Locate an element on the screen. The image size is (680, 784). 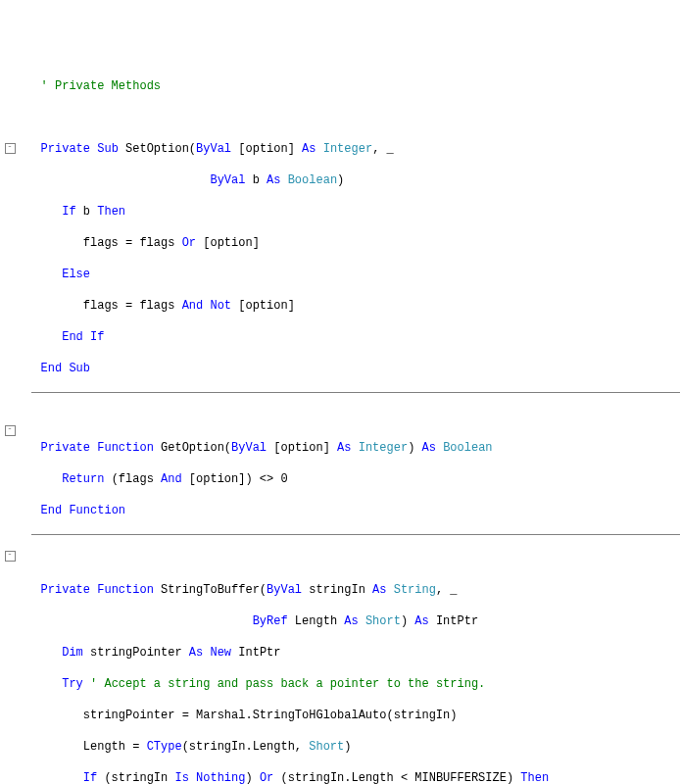
comment: ' Private Methods is located at coordinates (101, 86).